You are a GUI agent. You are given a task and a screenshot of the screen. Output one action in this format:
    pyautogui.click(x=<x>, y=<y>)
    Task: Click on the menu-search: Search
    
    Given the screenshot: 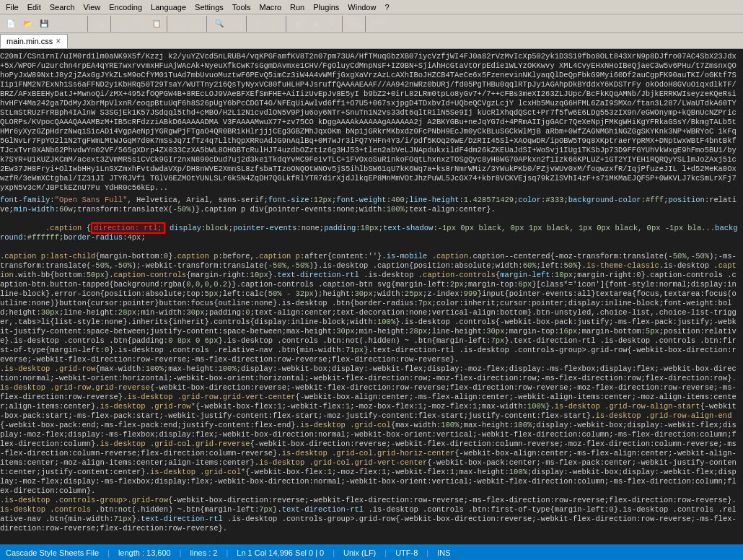 What is the action you would take?
    pyautogui.click(x=62, y=7)
    